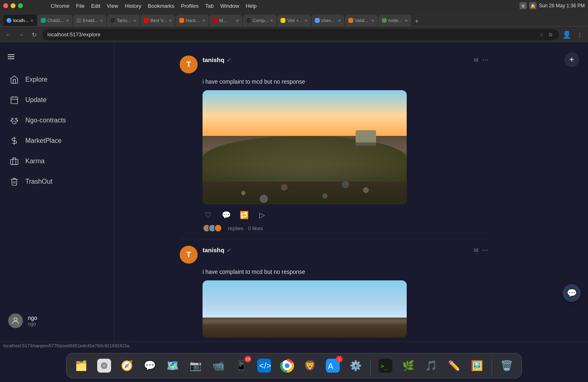 Image resolution: width=588 pixels, height=382 pixels. Describe the element at coordinates (226, 20) in the screenshot. I see `tab-6: M... ✕` at that location.